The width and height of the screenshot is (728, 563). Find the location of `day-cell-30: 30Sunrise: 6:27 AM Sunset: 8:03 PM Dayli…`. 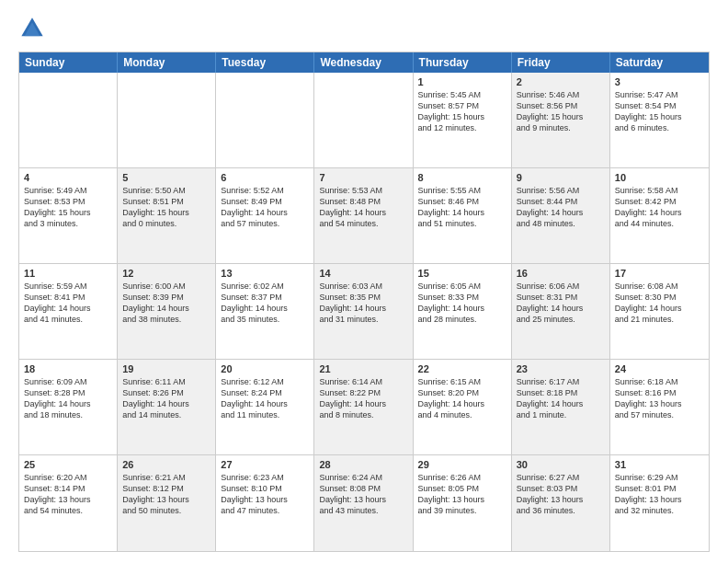

day-cell-30: 30Sunrise: 6:27 AM Sunset: 8:03 PM Dayli… is located at coordinates (561, 503).